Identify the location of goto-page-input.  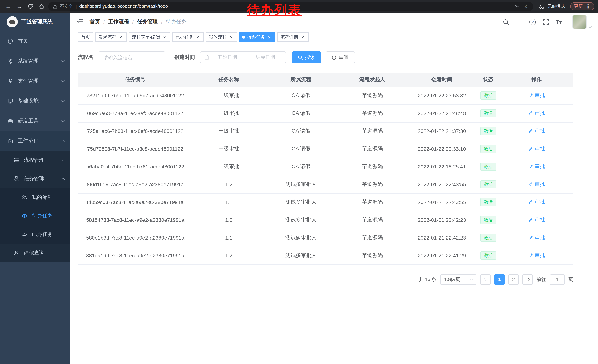
(557, 279).